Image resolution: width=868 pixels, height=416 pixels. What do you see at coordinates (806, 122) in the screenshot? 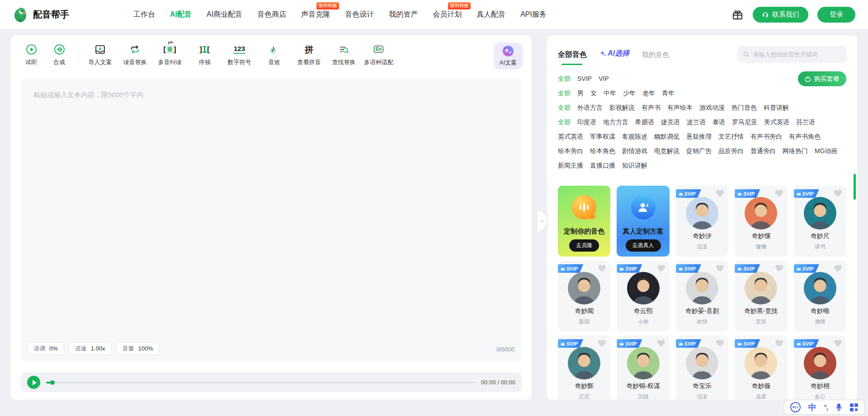
I see `filter-chip: 芬兰语` at bounding box center [806, 122].